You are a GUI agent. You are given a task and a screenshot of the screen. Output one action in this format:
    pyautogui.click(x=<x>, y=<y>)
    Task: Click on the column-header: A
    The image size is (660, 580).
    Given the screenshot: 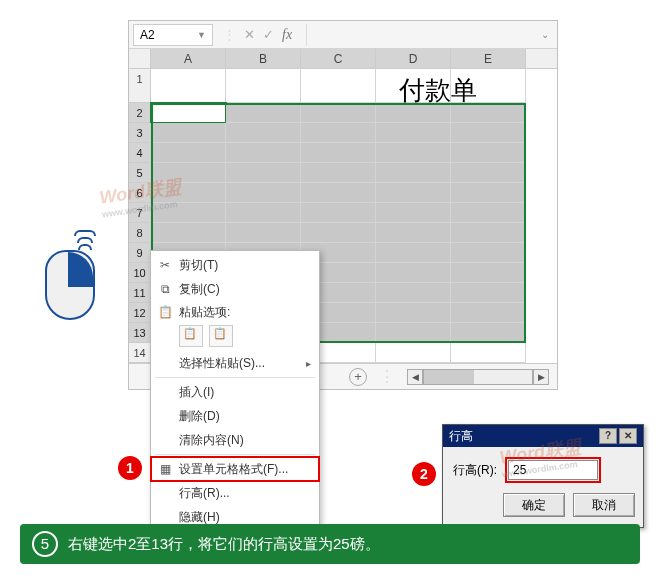 What is the action you would take?
    pyautogui.click(x=188, y=58)
    